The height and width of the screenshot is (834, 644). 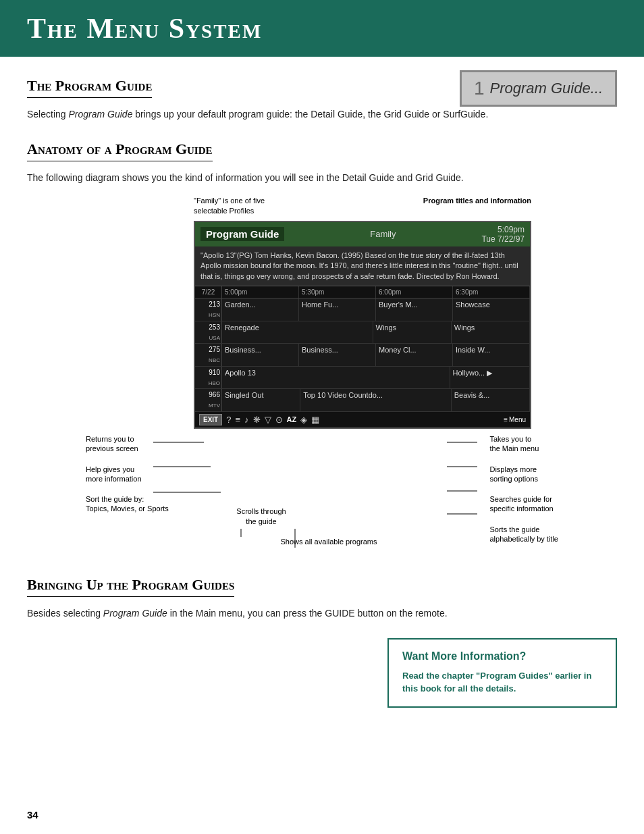 I want to click on toolbar-menu: ≡ Menu, so click(x=514, y=420).